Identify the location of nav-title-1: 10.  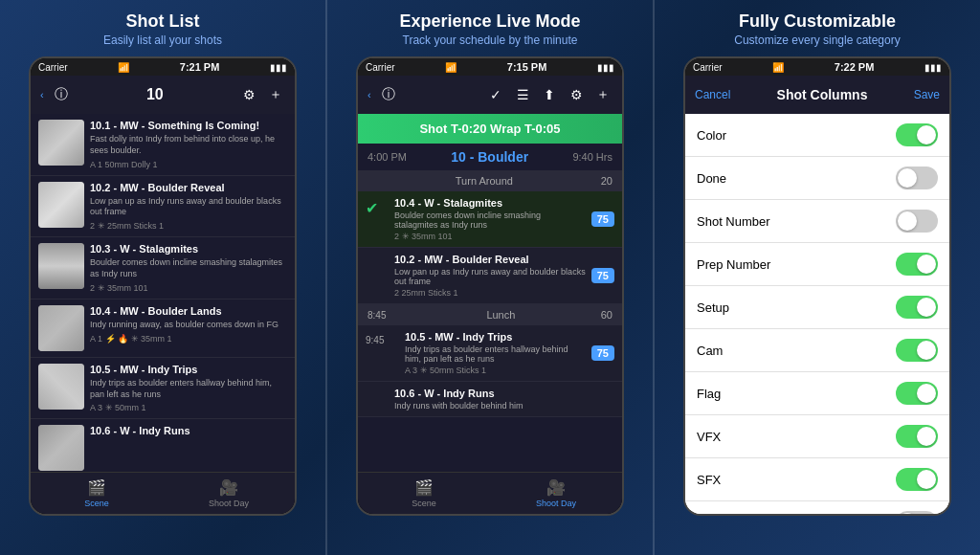
(155, 95).